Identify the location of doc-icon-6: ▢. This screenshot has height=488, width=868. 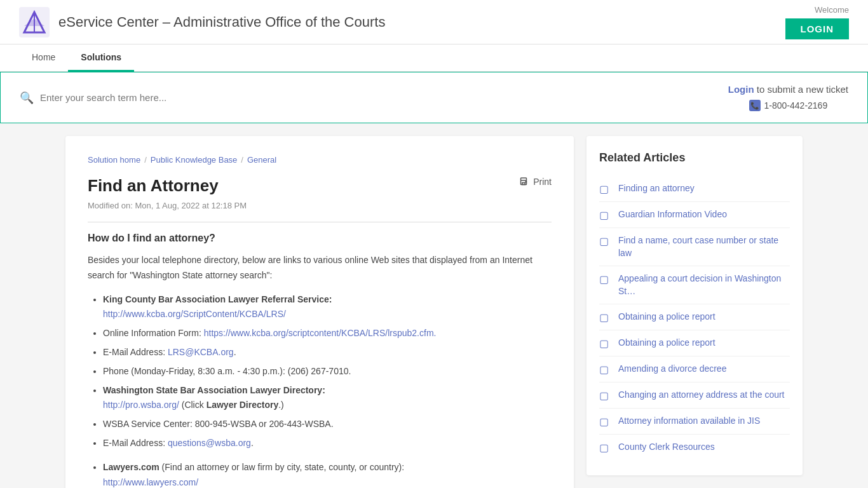
(606, 370).